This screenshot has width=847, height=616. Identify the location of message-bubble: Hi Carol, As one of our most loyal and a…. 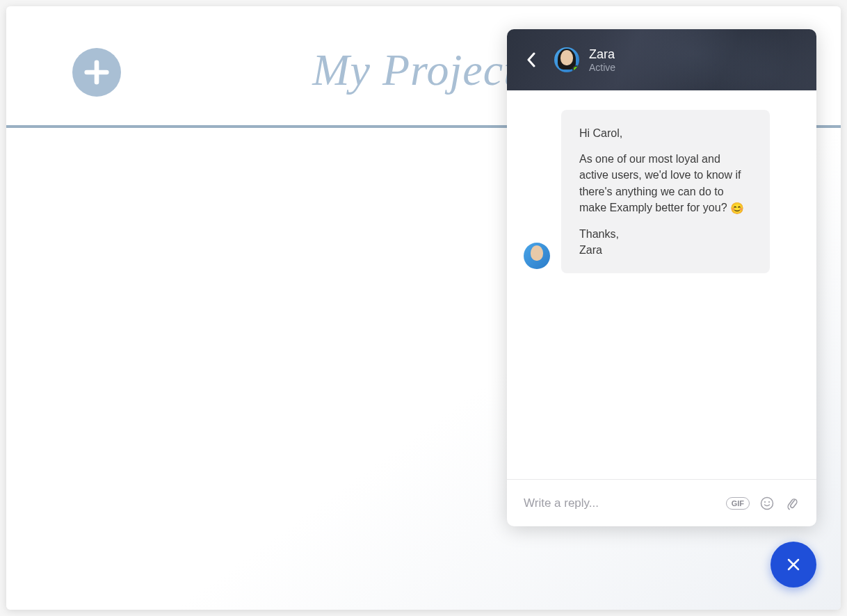
(666, 192).